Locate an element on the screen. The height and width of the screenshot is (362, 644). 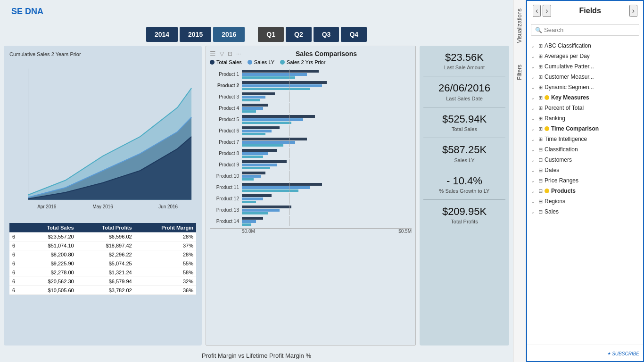
q1-button: Q1 is located at coordinates (271, 34).